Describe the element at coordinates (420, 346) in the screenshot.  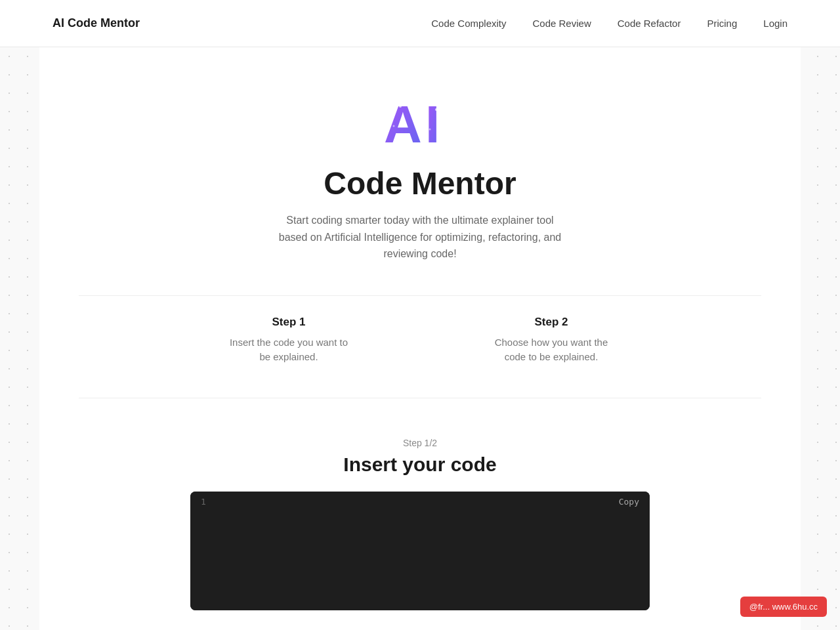
I see `steps-section: Step 1 Insert the code you want to be ex…` at that location.